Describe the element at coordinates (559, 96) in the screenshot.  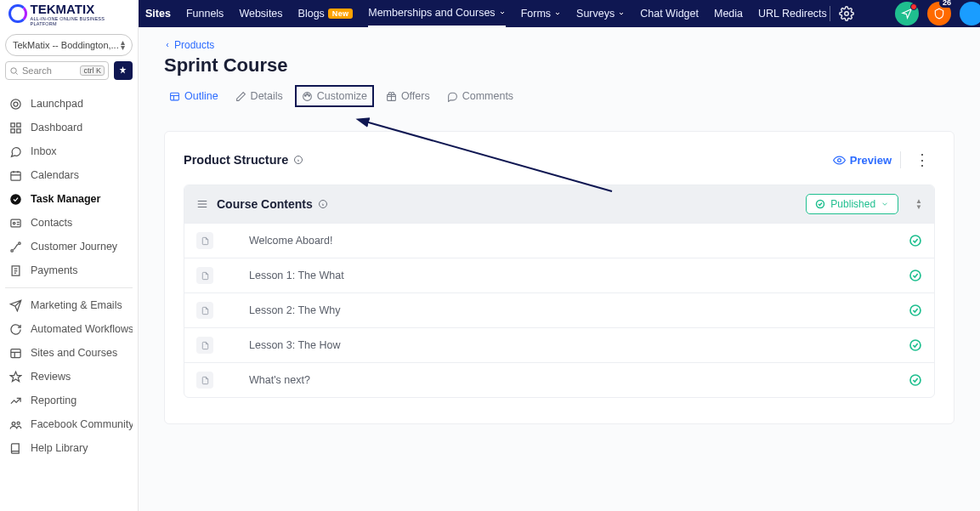
I see `tabs: OutlineDetailsCustomizeOffersComments` at that location.